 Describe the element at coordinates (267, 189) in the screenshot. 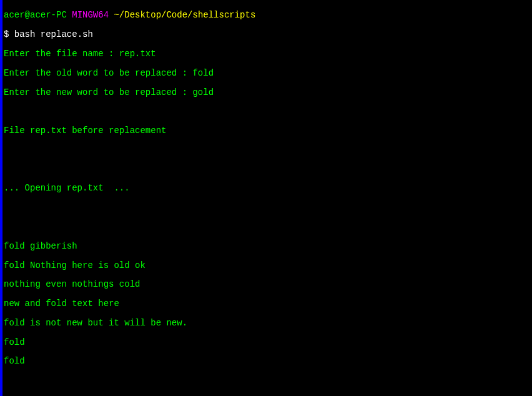

I see `output-line: ... Opening rep.txt ...` at that location.